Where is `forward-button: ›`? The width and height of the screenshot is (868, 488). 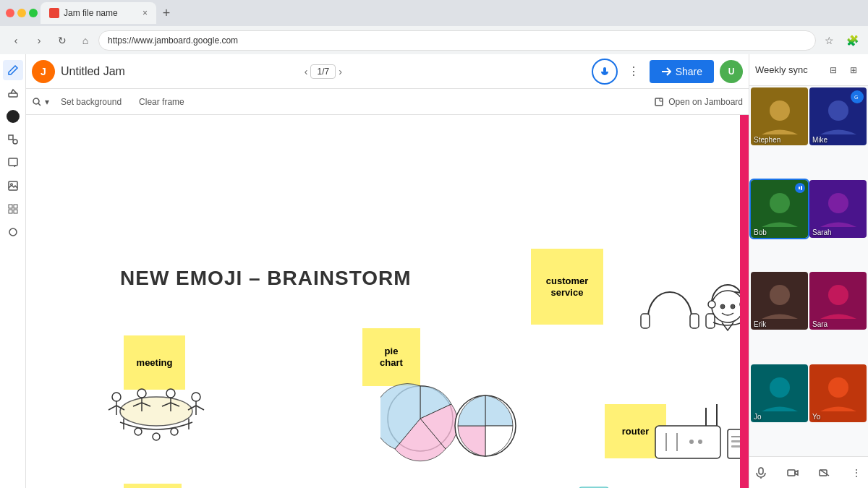
forward-button: › is located at coordinates (39, 40).